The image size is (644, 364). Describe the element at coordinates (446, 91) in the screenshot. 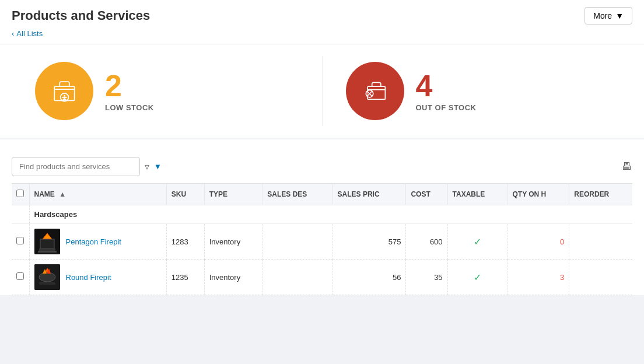

I see `out-of-stock-info: 4 OUT OF STOCK` at that location.